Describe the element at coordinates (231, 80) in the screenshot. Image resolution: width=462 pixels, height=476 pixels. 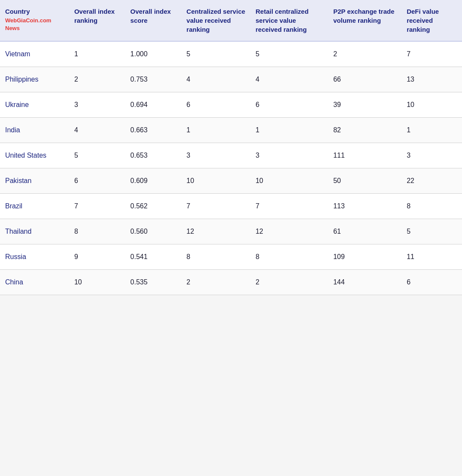
I see `table-row: Philippines20.753446613` at that location.